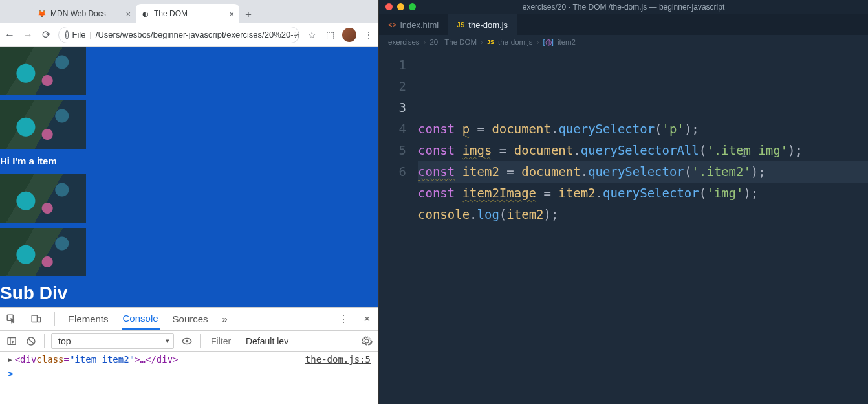  I want to click on console-prompt: >, so click(189, 374).